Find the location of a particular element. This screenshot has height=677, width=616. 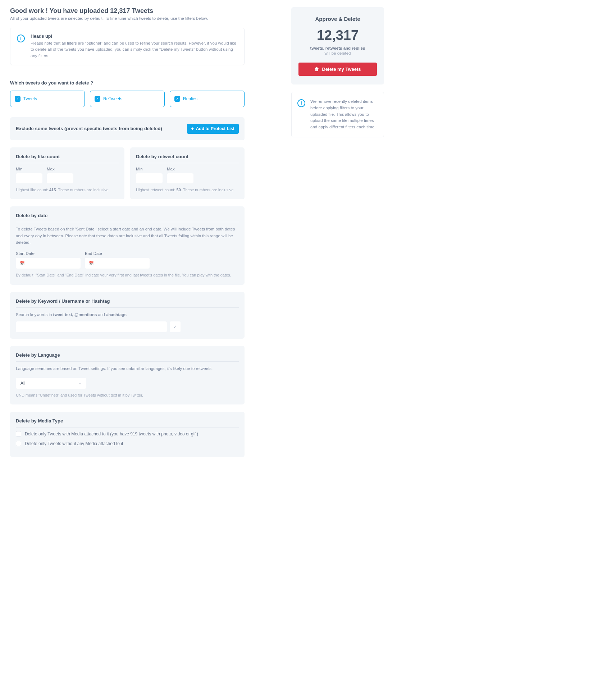

plus-icon: + is located at coordinates (193, 129).